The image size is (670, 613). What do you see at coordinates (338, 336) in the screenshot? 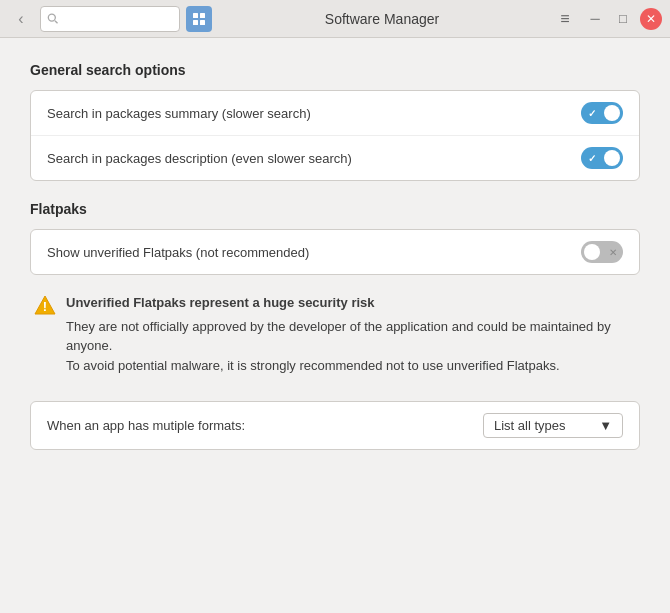
I see `warning-line1: They are not officially approved by the …` at bounding box center [338, 336].